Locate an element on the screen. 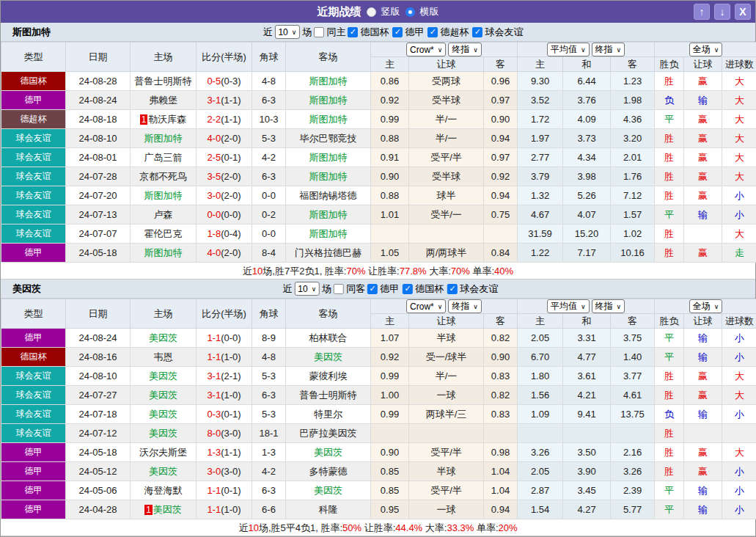 This screenshot has height=537, width=756. date-cell: 24-08-24 is located at coordinates (98, 101).